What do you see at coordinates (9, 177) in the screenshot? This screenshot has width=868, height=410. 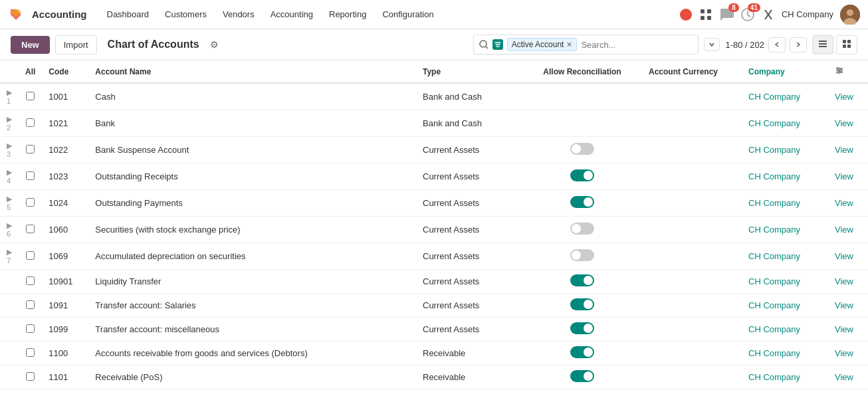 I see `row-expand-cell: ▶ 4` at bounding box center [9, 177].